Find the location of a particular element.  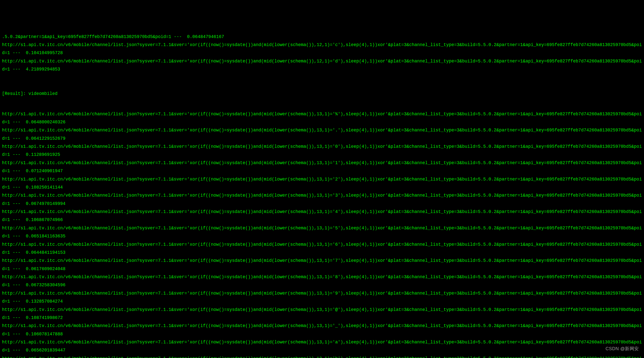

log-line: .5.0.2&partner=1&api_key=695fe827ffeb7d7… is located at coordinates (322, 37).